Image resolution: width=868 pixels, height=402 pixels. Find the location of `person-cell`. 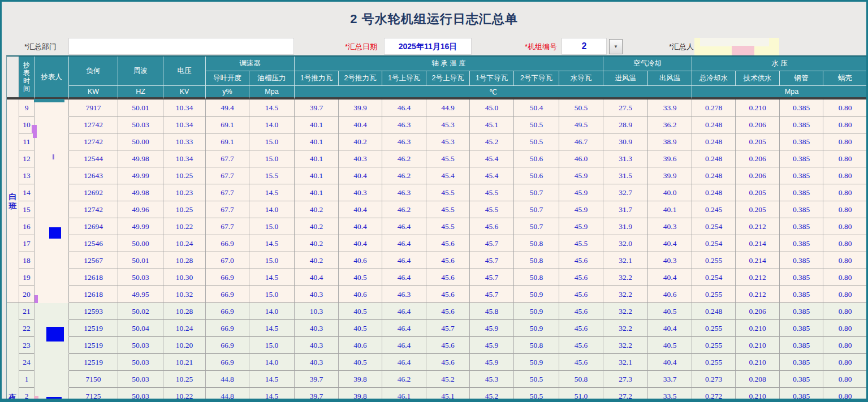

person-cell is located at coordinates (52, 142).